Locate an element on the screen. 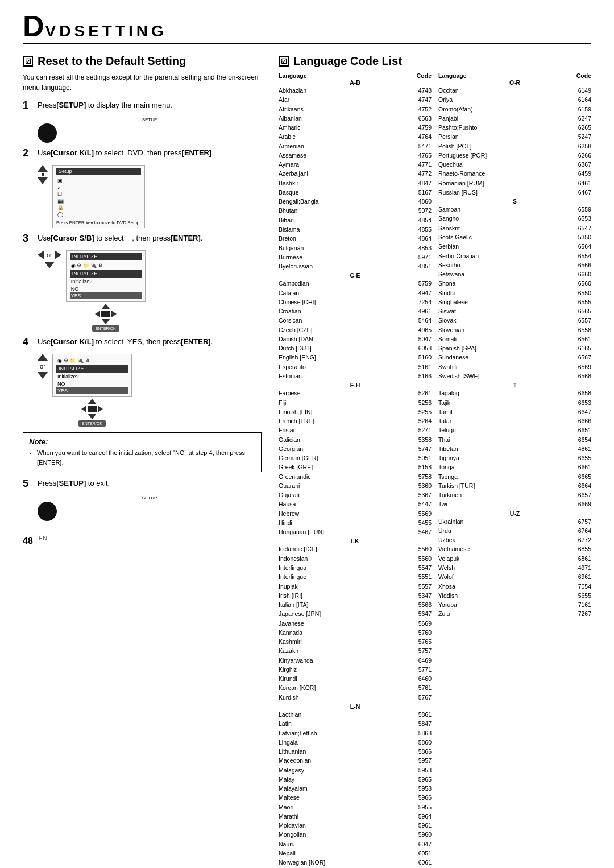 The image size is (614, 868). list-item: Wolof6961 is located at coordinates (515, 577).